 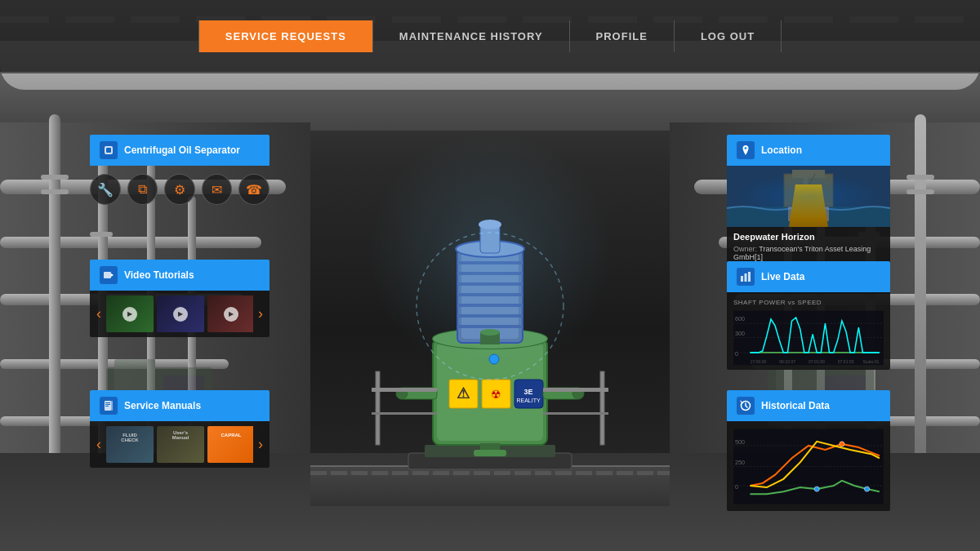 I want to click on video-thumb-2: ▶, so click(x=180, y=313).